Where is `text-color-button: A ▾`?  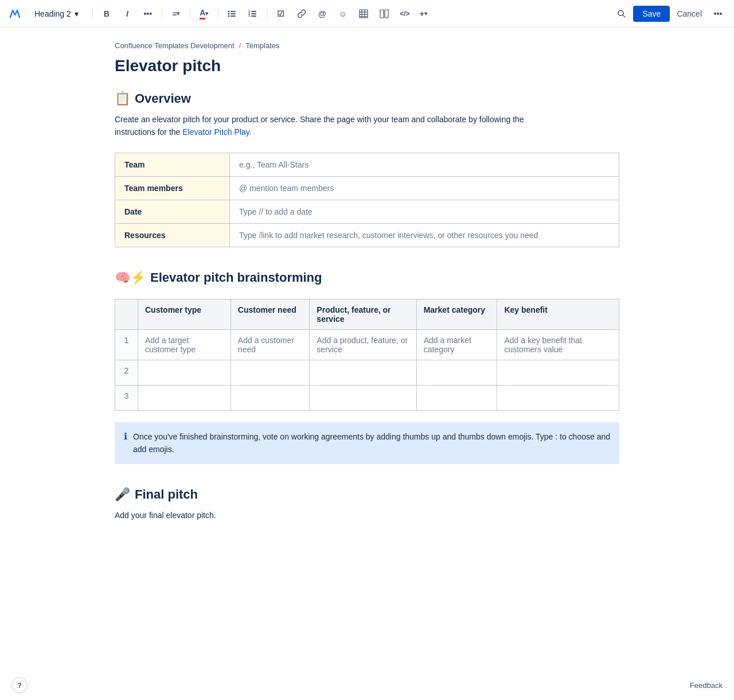 text-color-button: A ▾ is located at coordinates (204, 14).